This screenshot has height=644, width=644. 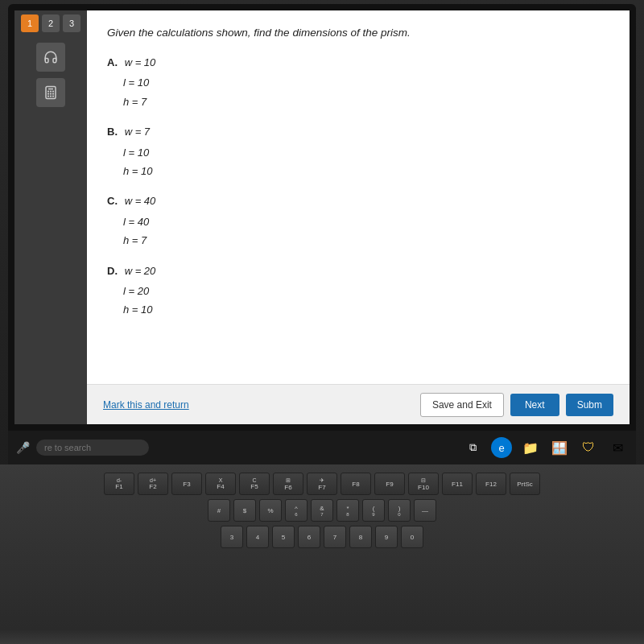 What do you see at coordinates (517, 405) in the screenshot?
I see `bottom-buttons: Save and Exit Next Subm` at bounding box center [517, 405].